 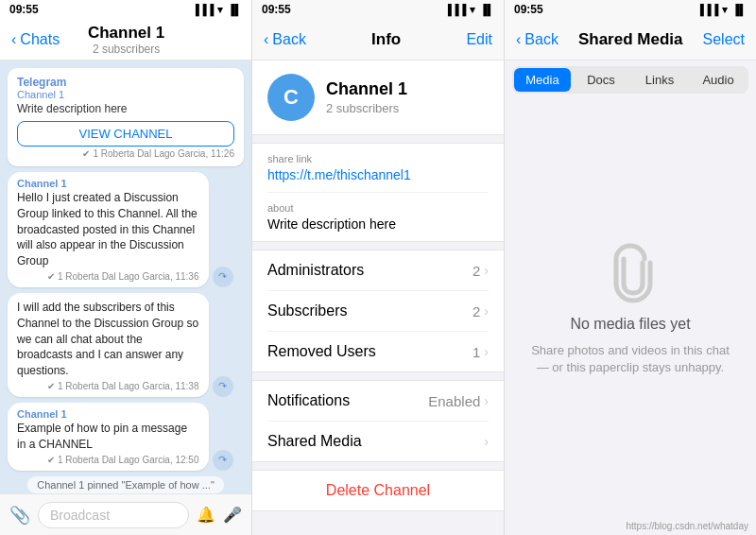 I want to click on notifications-section: Notifications Enabled › Shared Media ›, so click(x=378, y=422).